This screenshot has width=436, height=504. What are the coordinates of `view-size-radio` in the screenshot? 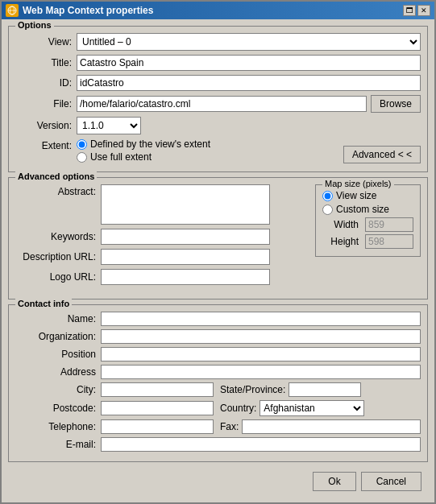 It's located at (327, 196).